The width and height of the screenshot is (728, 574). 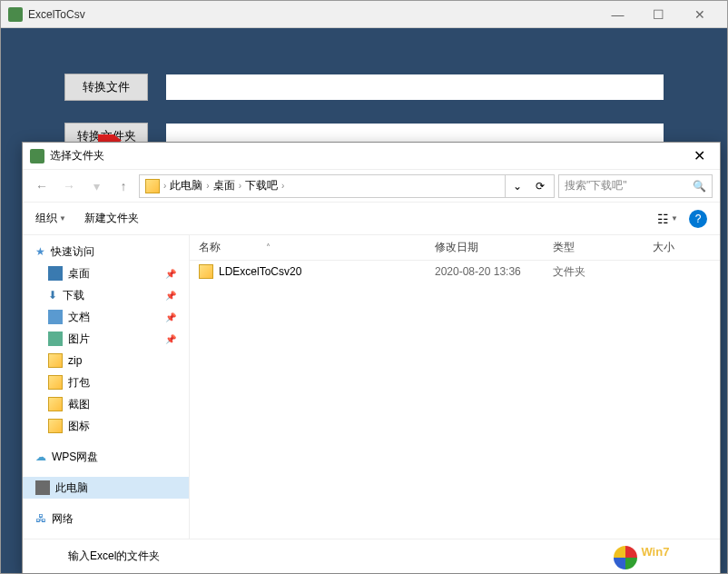 I want to click on sidebar-item-folder: 打包, so click(x=105, y=382).